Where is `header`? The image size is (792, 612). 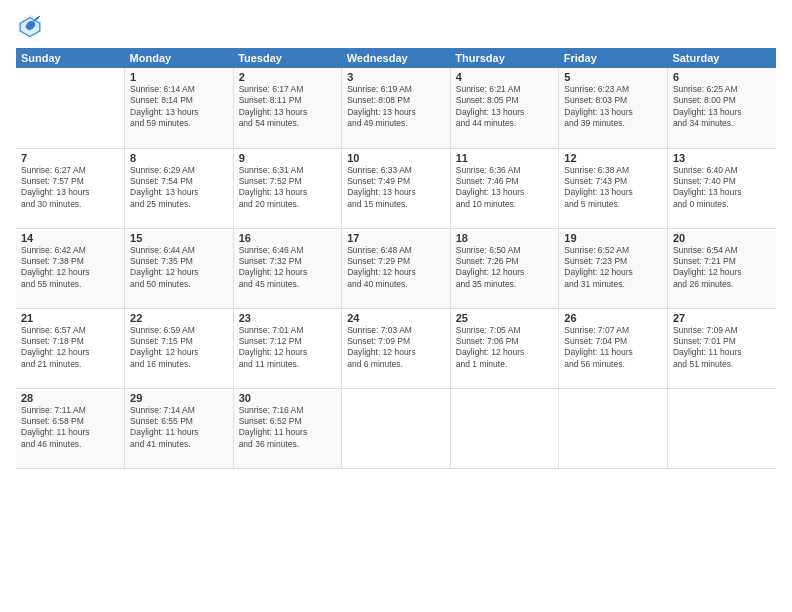
header is located at coordinates (396, 26).